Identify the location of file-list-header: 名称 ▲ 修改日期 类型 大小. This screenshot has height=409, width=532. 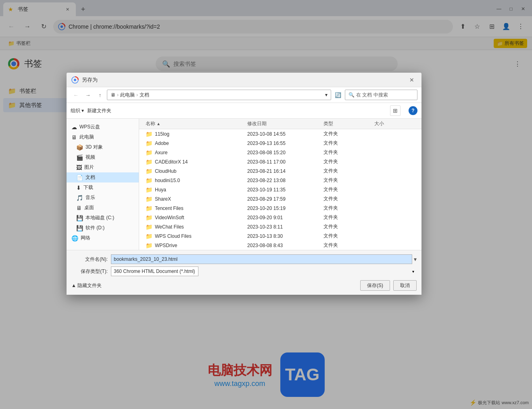
(280, 124).